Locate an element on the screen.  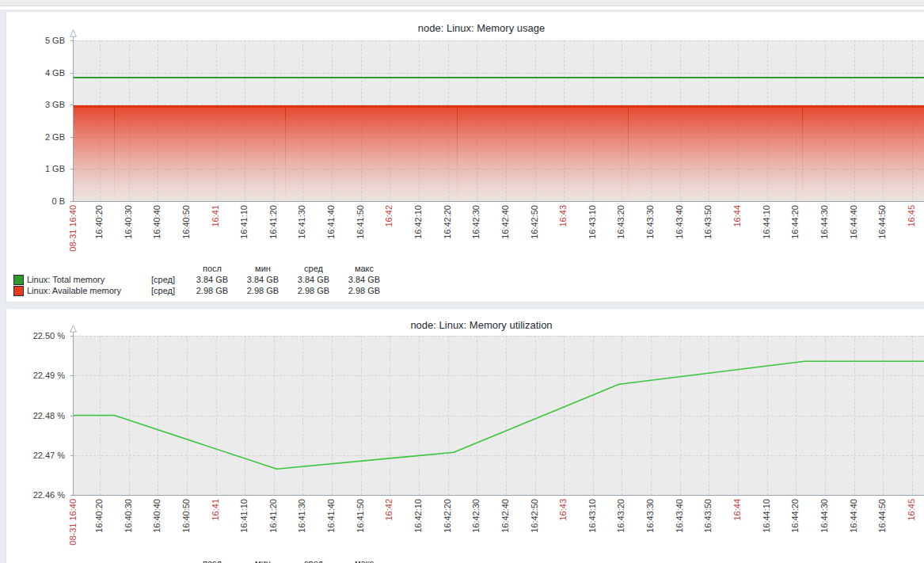
y-tick-label: 4 GB is located at coordinates (36, 73).